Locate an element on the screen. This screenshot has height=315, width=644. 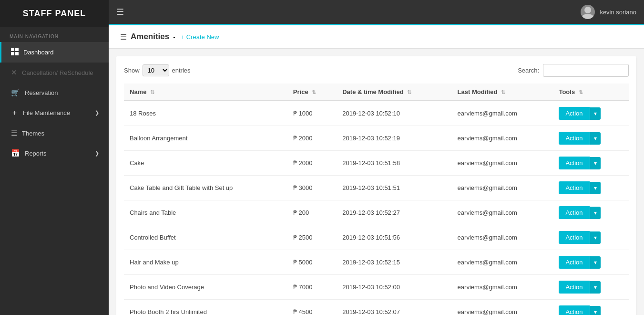
sort-name-icon: ⇅ is located at coordinates (153, 92).